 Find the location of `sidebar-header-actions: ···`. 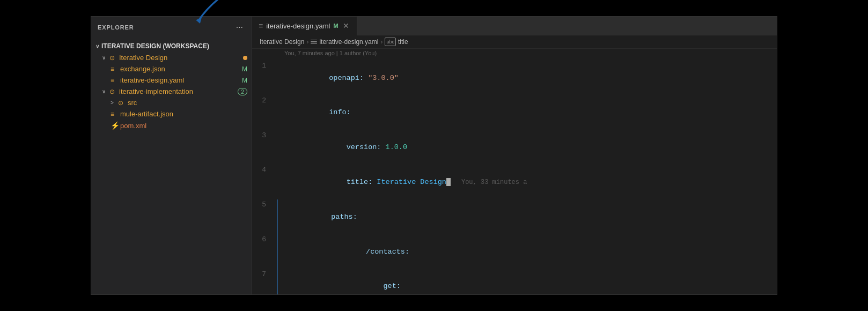

sidebar-header-actions: ··· is located at coordinates (239, 27).